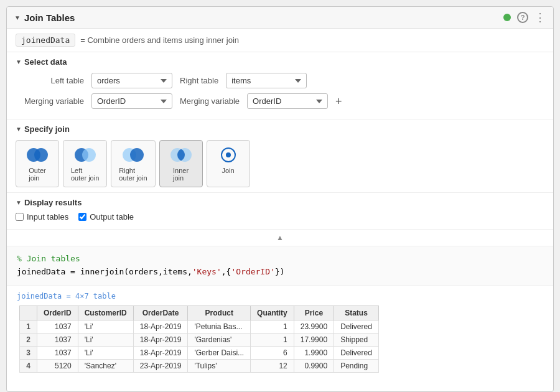 This screenshot has height=392, width=560. I want to click on description-bar: joinedData = Combine orders and items us…, so click(280, 40).